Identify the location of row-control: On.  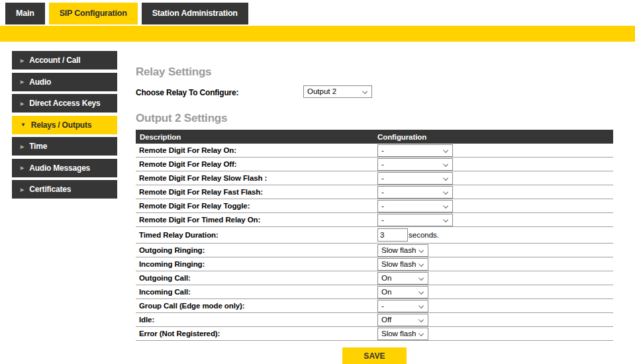
(403, 278).